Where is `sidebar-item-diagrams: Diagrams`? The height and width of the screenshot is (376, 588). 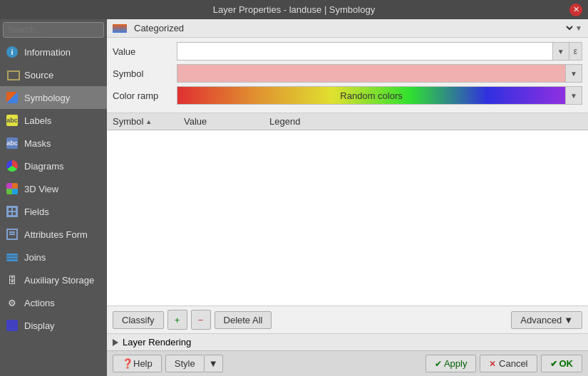 sidebar-item-diagrams: Diagrams is located at coordinates (53, 166).